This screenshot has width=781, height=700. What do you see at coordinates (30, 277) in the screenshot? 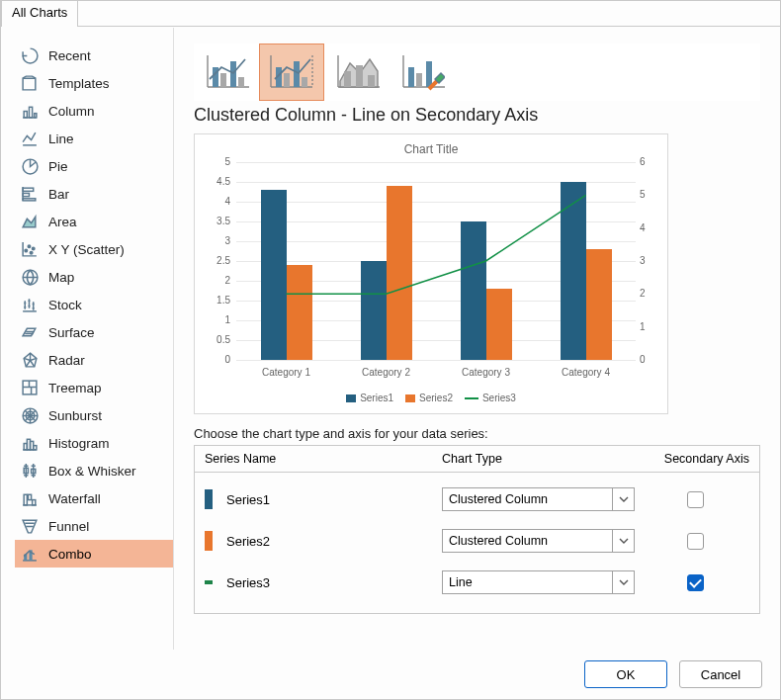
I see `map-icon` at bounding box center [30, 277].